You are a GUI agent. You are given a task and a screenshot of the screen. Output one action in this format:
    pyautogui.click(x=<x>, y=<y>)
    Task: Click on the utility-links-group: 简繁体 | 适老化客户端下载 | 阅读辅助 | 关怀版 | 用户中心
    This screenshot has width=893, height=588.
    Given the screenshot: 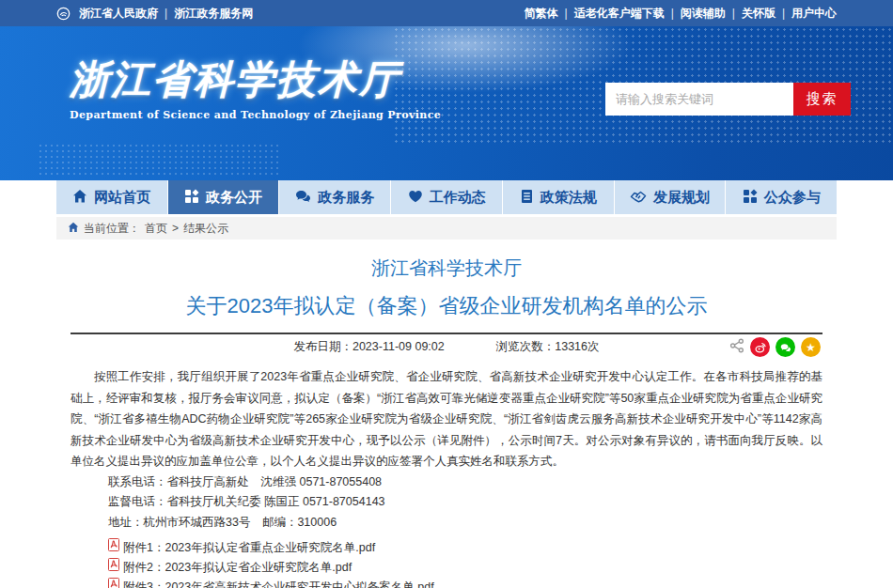 What is the action you would take?
    pyautogui.click(x=681, y=13)
    